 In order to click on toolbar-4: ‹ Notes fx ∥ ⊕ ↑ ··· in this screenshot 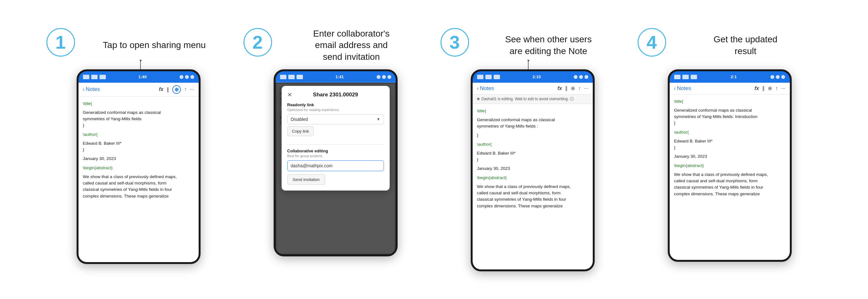, I will do `click(730, 88)`.